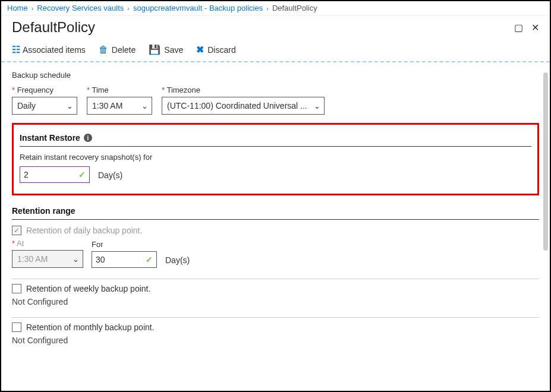  I want to click on snapshot-days-input: 2 ✓, so click(55, 175).